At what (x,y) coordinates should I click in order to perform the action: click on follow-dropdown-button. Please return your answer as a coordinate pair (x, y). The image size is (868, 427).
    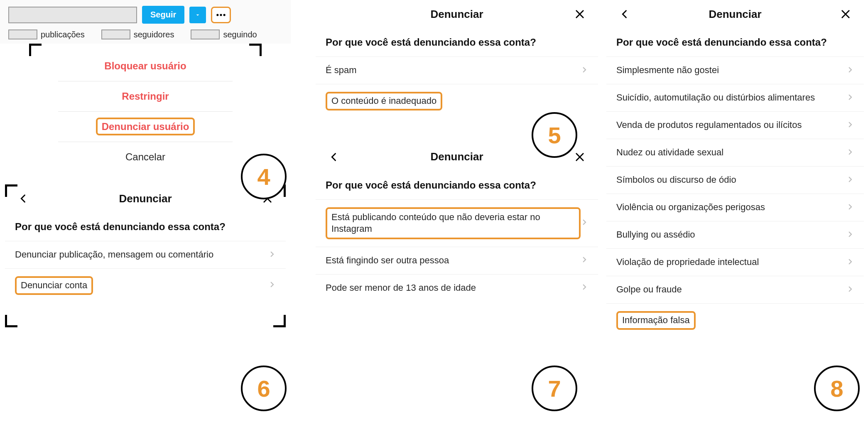
    Looking at the image, I should click on (198, 15).